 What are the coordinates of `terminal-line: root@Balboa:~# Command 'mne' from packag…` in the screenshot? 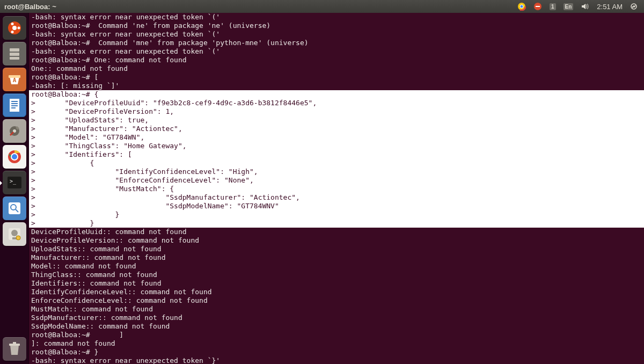 It's located at (336, 43).